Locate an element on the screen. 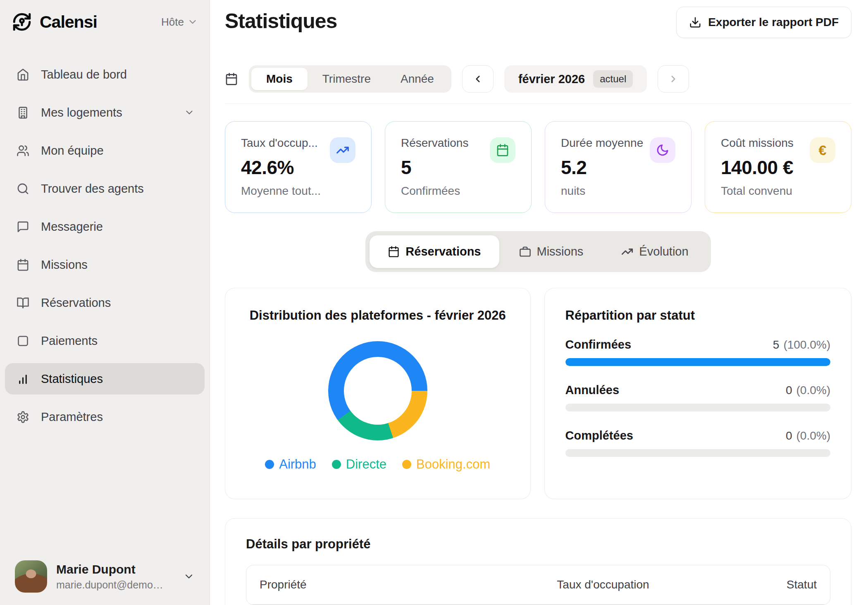 The height and width of the screenshot is (605, 868). current-period-pill: février 2026 actuel is located at coordinates (575, 79).